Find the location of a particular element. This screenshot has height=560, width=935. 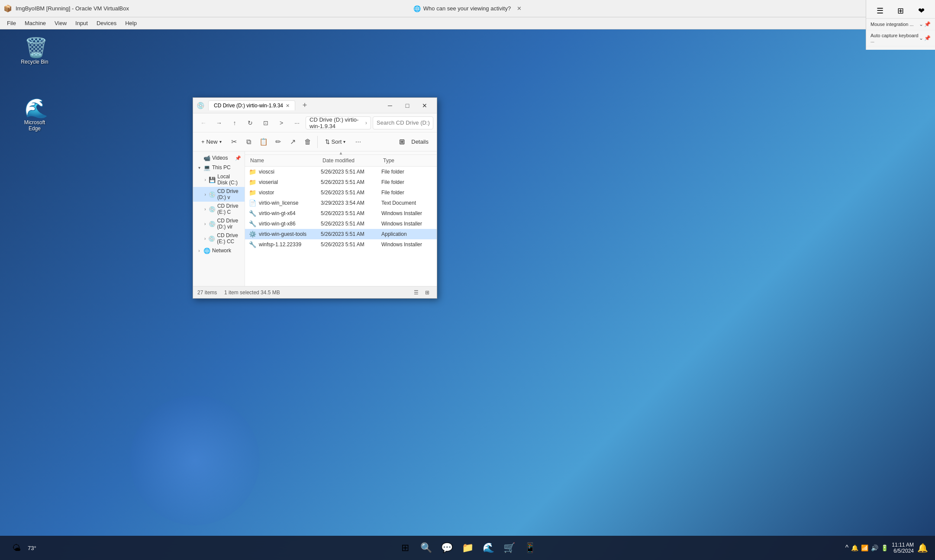

rename-btn: ✏ is located at coordinates (278, 142).